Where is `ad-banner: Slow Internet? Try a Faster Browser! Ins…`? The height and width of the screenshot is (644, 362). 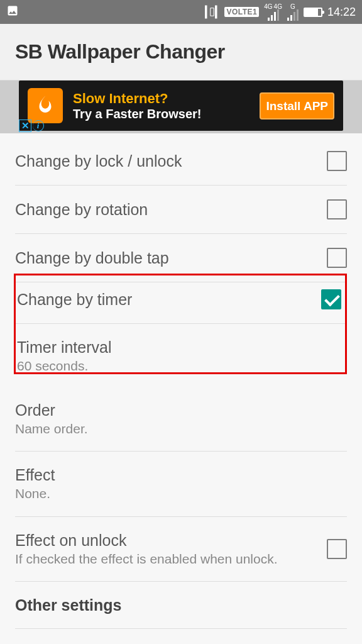
ad-banner: Slow Internet? Try a Faster Browser! Ins… is located at coordinates (181, 106).